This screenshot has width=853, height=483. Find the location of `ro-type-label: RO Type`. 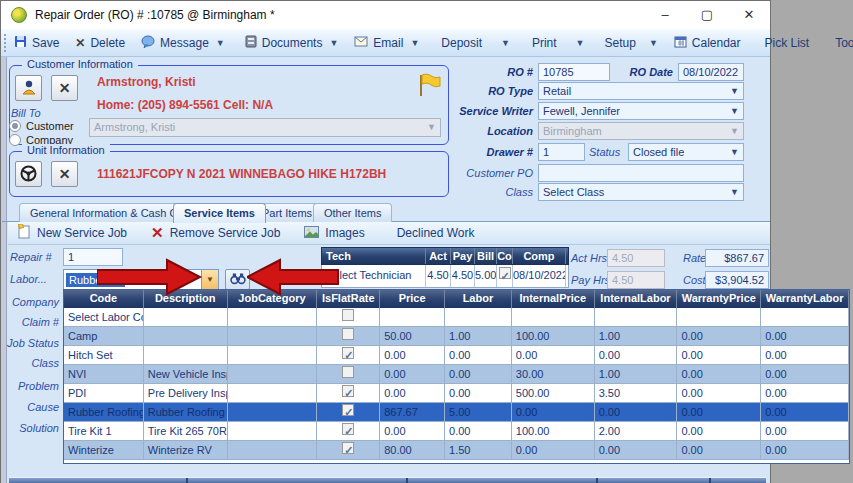

ro-type-label: RO Type is located at coordinates (483, 91).